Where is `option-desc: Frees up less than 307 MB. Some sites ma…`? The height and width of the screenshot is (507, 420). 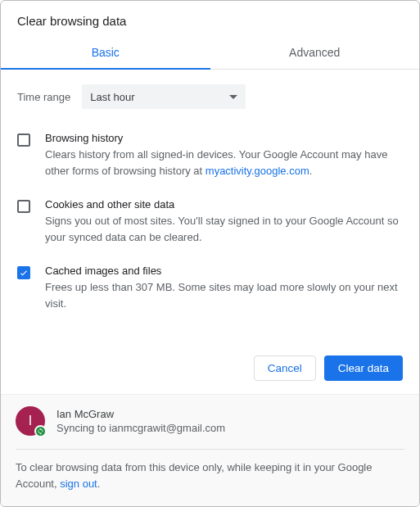
option-desc: Frees up less than 307 MB. Some sites ma… is located at coordinates (224, 295).